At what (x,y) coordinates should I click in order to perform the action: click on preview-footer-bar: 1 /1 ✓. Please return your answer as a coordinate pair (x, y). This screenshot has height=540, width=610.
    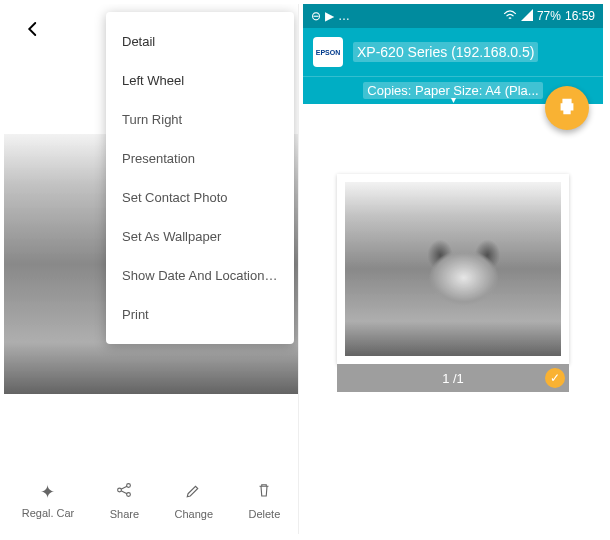
    Looking at the image, I should click on (453, 378).